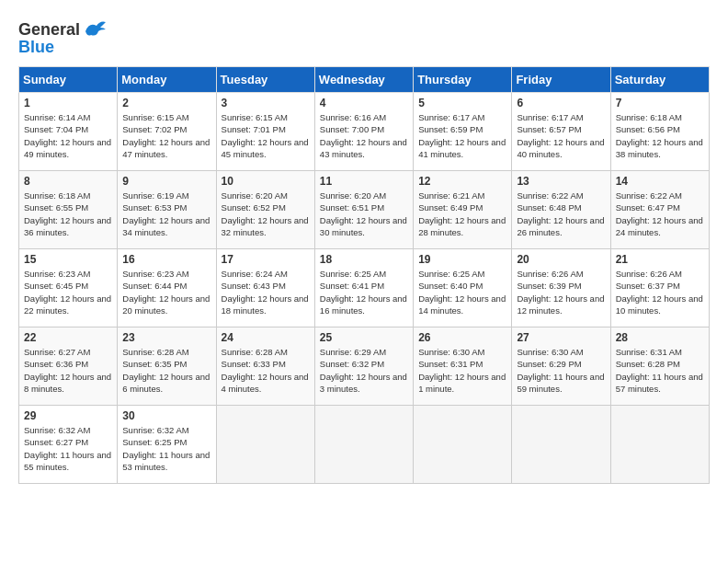 The image size is (728, 563). I want to click on header-saturday: Saturday, so click(660, 80).